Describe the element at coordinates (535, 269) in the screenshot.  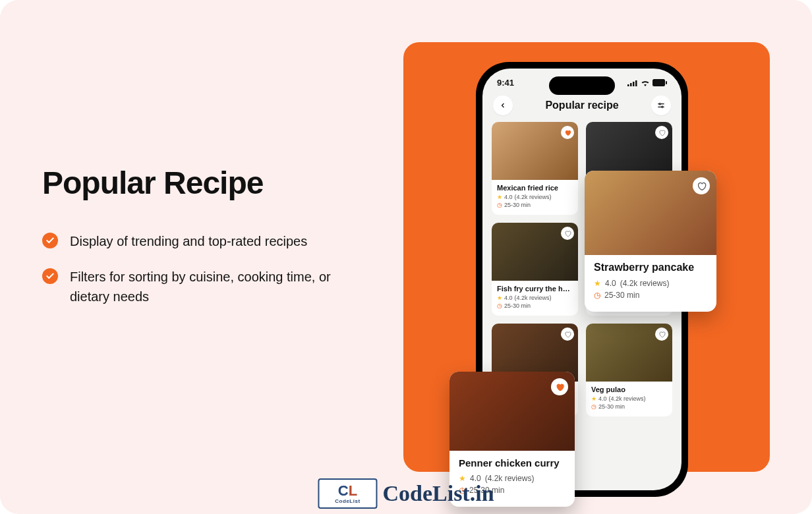
I see `recipe-card: Fish fry curry the home... ★4.0(4.2k rev…` at that location.